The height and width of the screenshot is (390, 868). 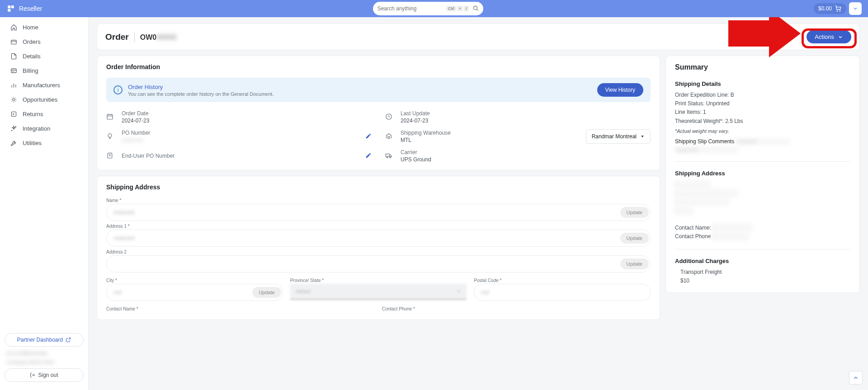 What do you see at coordinates (731, 237) in the screenshot?
I see `contact-phone-redacted: r` at bounding box center [731, 237].